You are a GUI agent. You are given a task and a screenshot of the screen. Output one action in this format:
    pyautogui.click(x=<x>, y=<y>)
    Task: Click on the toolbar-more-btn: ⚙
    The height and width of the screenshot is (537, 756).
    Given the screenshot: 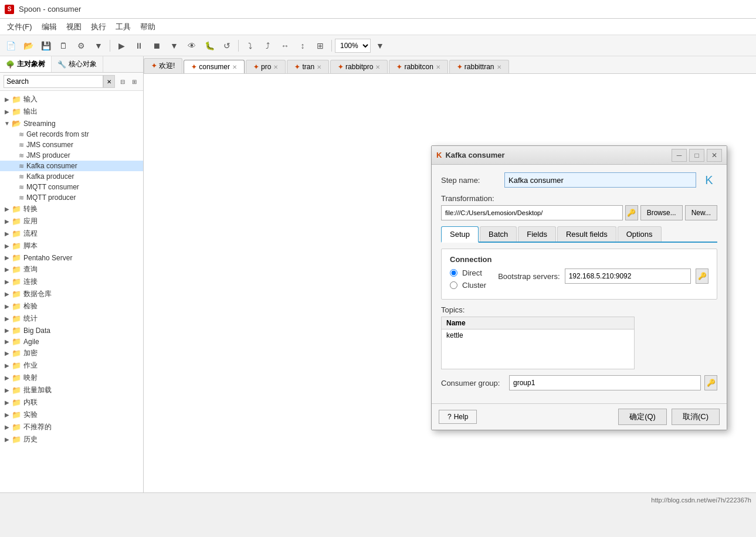 What is the action you would take?
    pyautogui.click(x=81, y=46)
    